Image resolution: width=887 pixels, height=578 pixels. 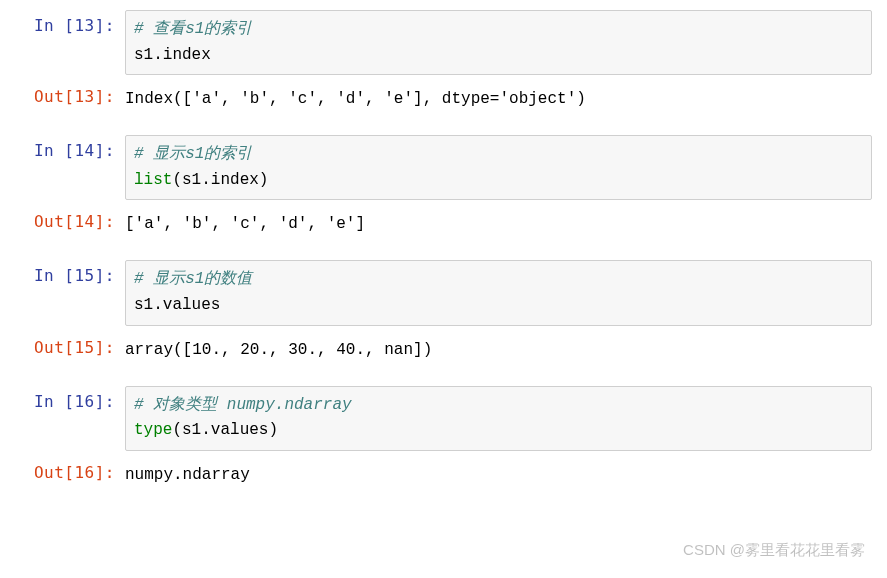 I want to click on code-comment: # 显示s1的数值, so click(x=193, y=279).